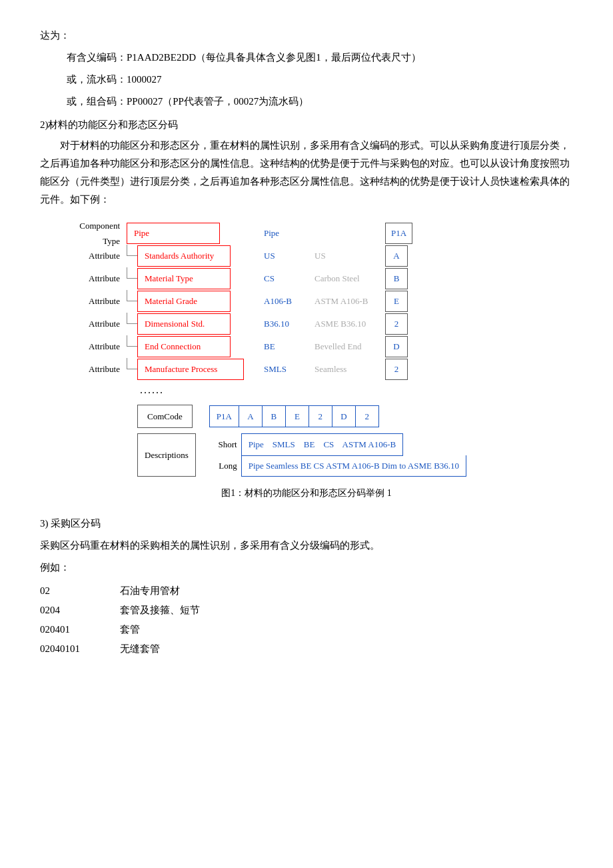 This screenshot has width=613, height=868. I want to click on short-values-box: Pipe SMLS BE CS ASTM A106-B, so click(322, 444).